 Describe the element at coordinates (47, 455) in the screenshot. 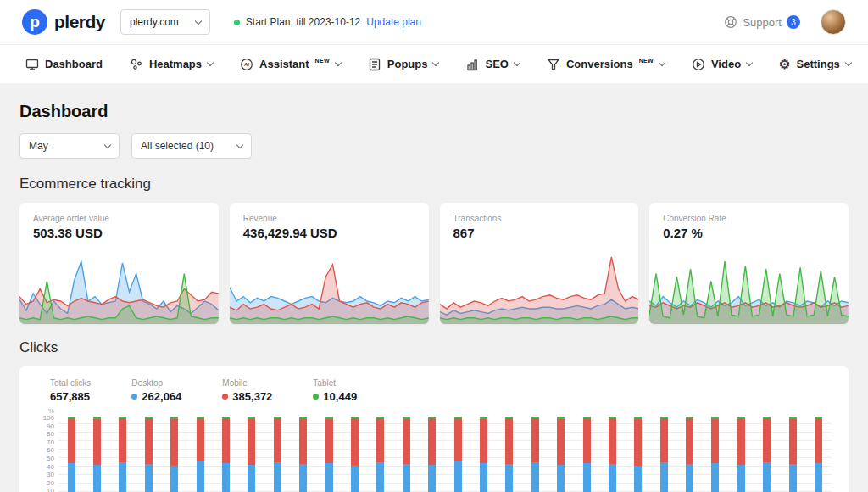

I see `y-axis: % 1009080706050403020100` at that location.